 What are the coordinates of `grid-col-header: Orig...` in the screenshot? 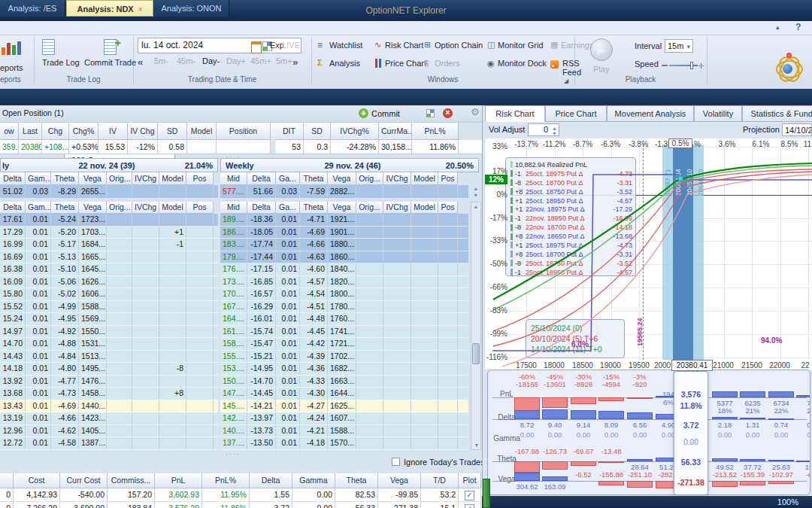 It's located at (370, 179).